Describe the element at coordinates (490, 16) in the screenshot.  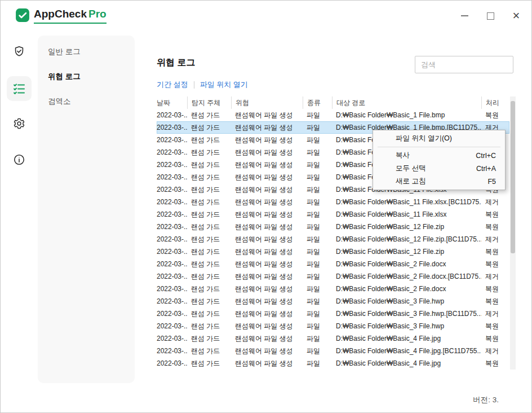
I see `maximize-button` at that location.